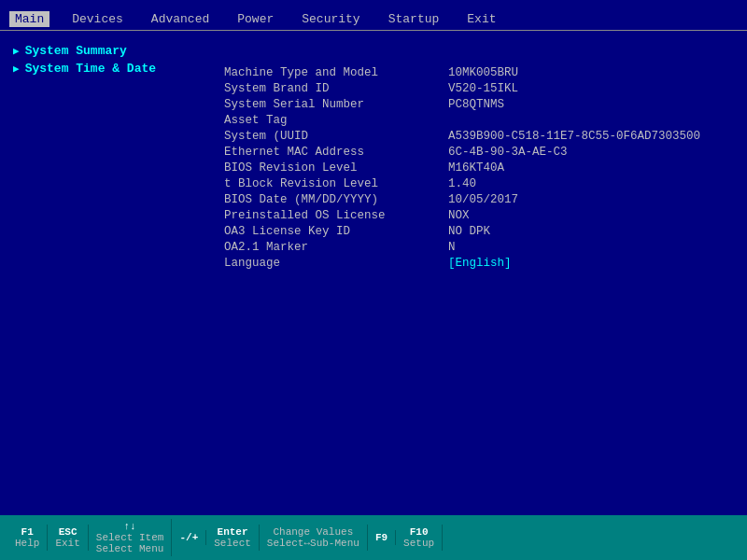 The height and width of the screenshot is (560, 747). Describe the element at coordinates (336, 152) in the screenshot. I see `info-label: Ethernet MAC Address` at that location.